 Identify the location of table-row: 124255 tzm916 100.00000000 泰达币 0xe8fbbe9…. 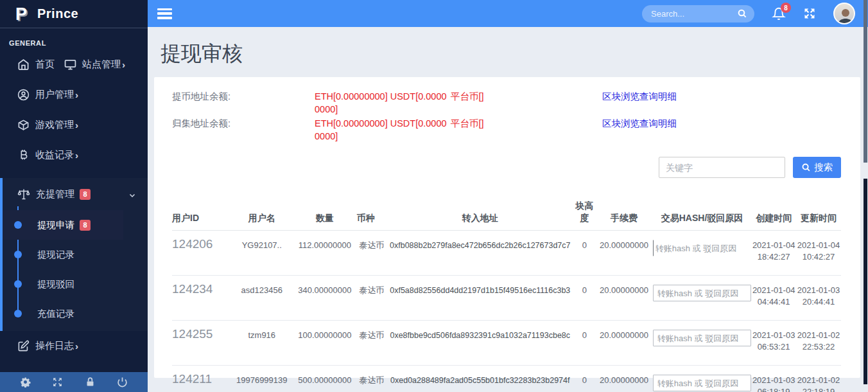
(507, 343).